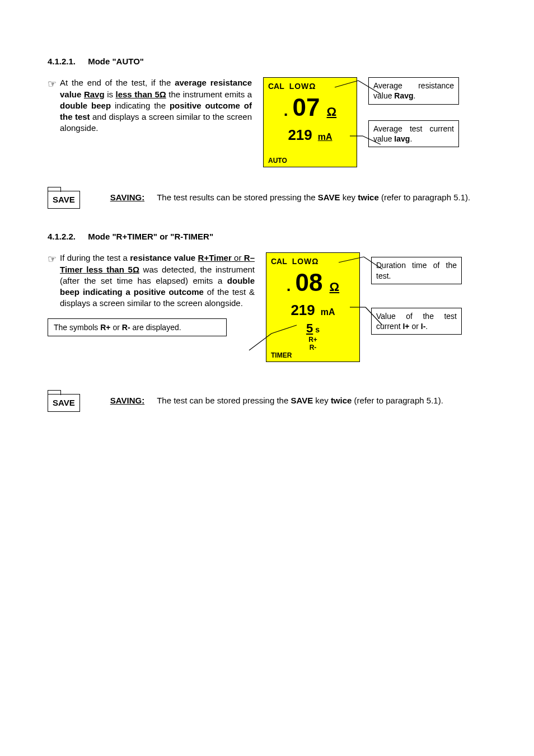 This screenshot has height=756, width=534. I want to click on lcd-timer-wrap: CAL LOWΩ .08 Ω 219 mA 5 s R+ R- TIMER, so click(313, 307).